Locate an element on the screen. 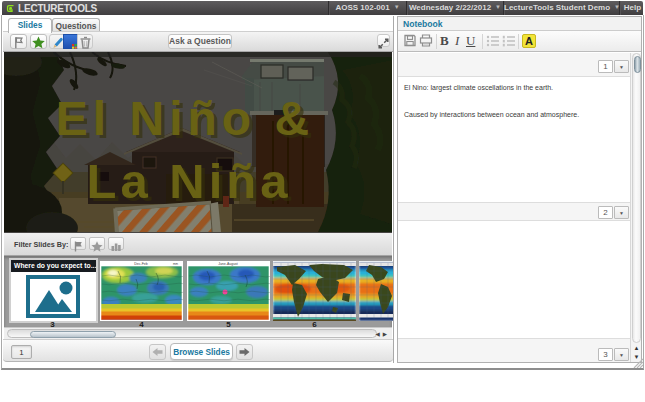  svg-text: June-August is located at coordinates (228, 264).